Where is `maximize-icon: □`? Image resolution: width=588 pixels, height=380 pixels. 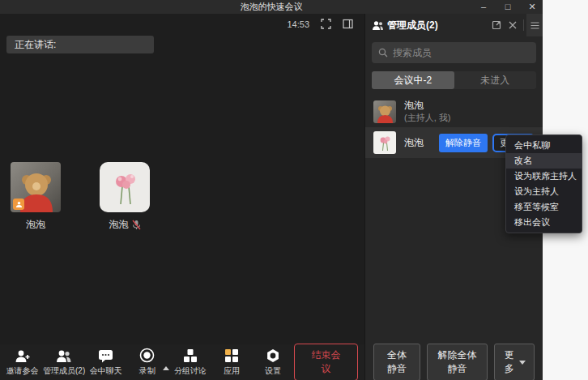 maximize-icon: □ is located at coordinates (508, 6).